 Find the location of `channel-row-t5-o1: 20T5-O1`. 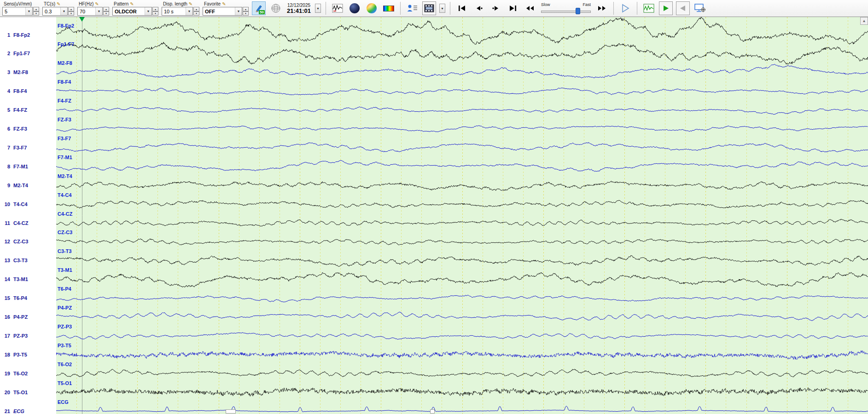

channel-row-t5-o1: 20T5-O1 is located at coordinates (28, 392).